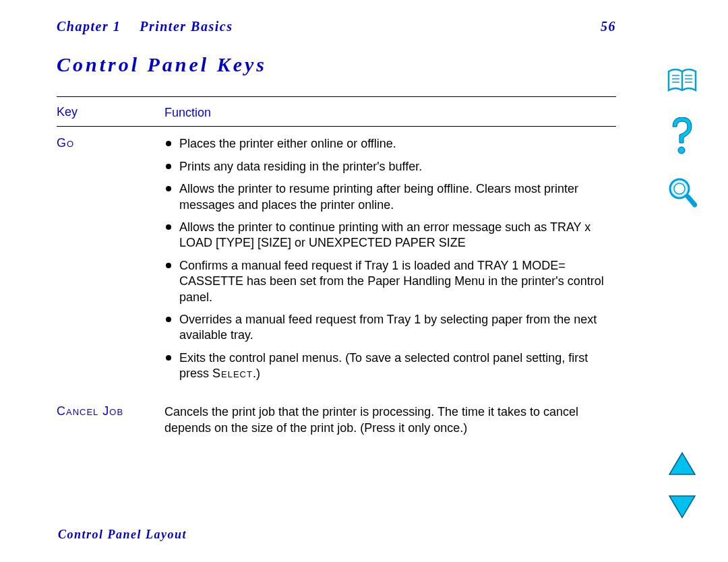 Image resolution: width=728 pixels, height=562 pixels. I want to click on table-header-row: Key Function, so click(336, 112).